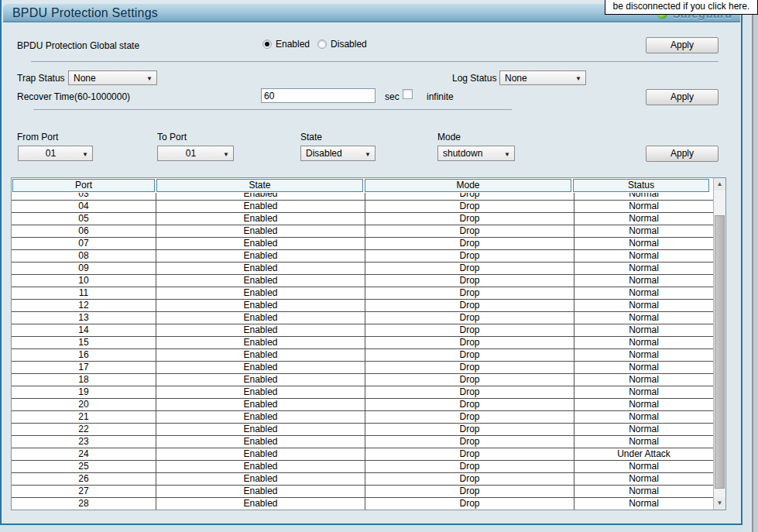 This screenshot has width=758, height=532. Describe the element at coordinates (742, 263) in the screenshot. I see `frame-border-right` at that location.